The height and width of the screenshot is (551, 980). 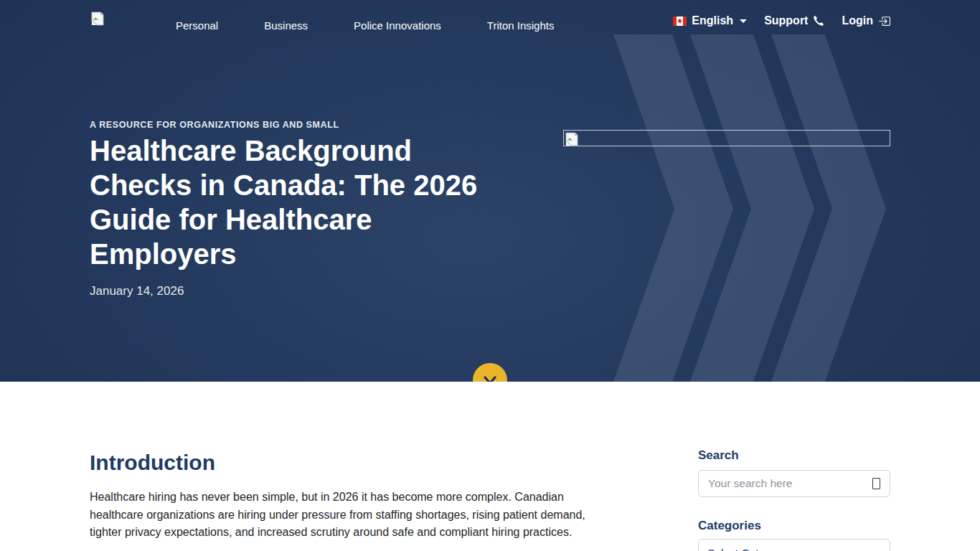 I want to click on support-label: Support, so click(x=786, y=21).